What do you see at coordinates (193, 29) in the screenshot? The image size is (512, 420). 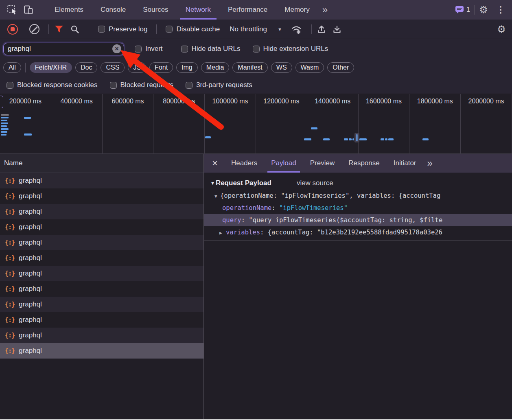 I see `disable-cache-checkbox: Disable cache` at bounding box center [193, 29].